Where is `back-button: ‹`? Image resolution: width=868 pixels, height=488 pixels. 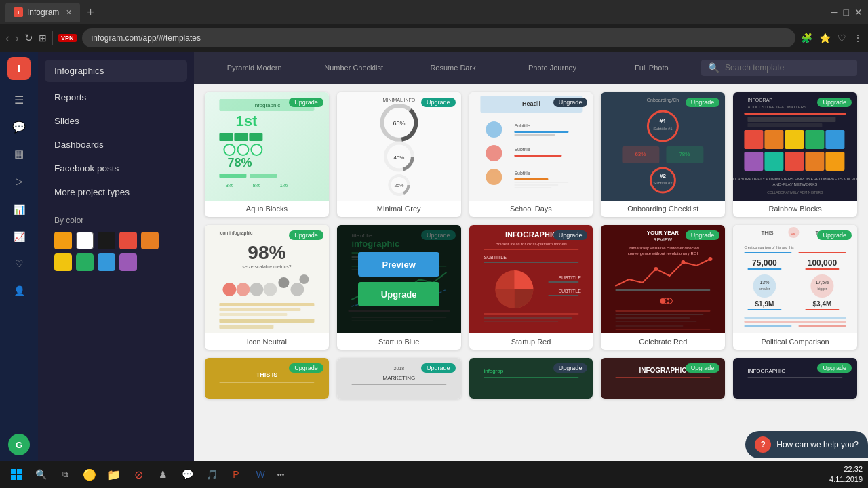 back-button: ‹ is located at coordinates (7, 38).